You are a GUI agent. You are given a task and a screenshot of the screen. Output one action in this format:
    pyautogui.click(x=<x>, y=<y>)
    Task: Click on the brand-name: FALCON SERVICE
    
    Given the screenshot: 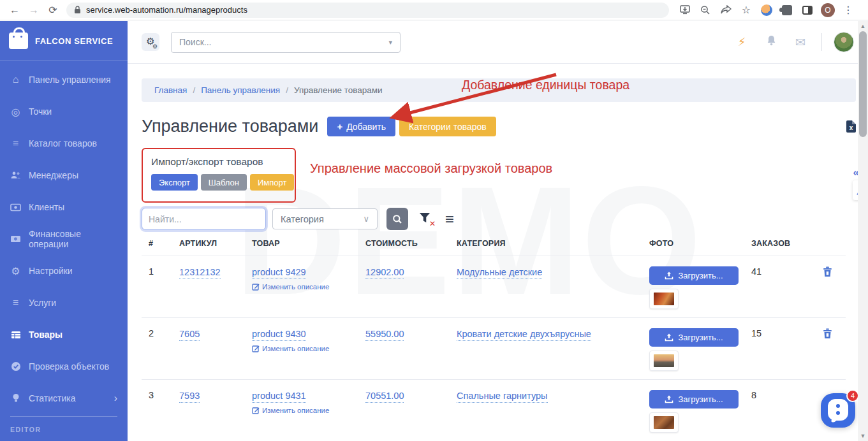 What is the action you would take?
    pyautogui.click(x=74, y=41)
    